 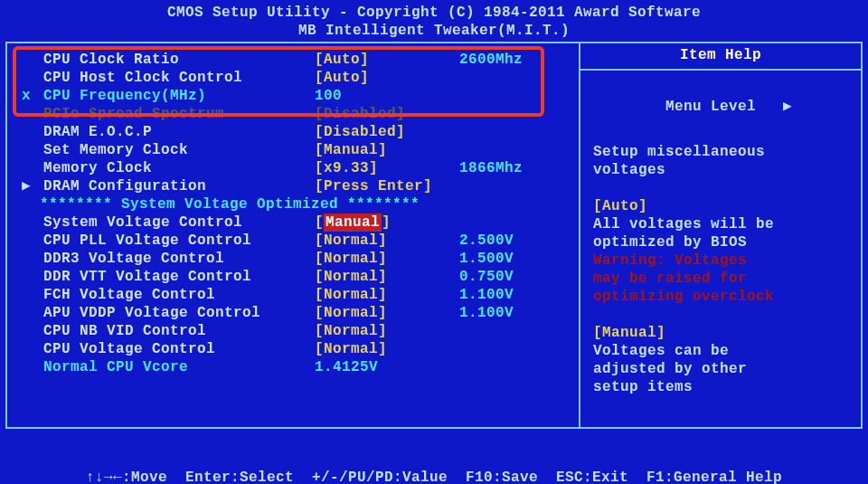 What do you see at coordinates (179, 96) in the screenshot?
I see `setting-label: CPU Frequency(MHz)` at bounding box center [179, 96].